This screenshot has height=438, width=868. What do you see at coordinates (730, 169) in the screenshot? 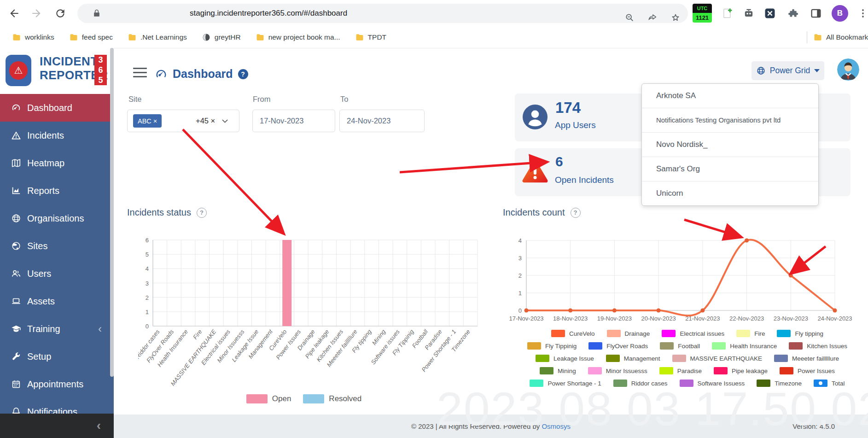
I see `org-option-samar-s-org: Samar's Org` at bounding box center [730, 169].